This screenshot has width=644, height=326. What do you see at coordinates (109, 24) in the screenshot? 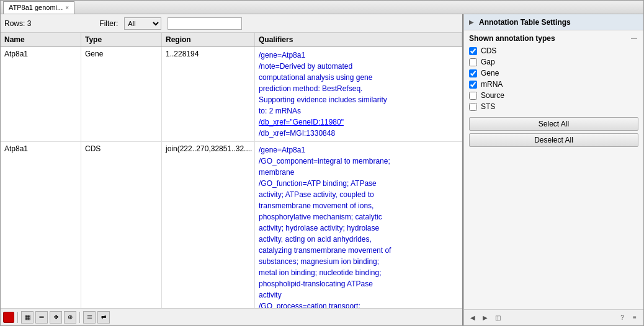
I see `filter-label: Filter:` at bounding box center [109, 24].